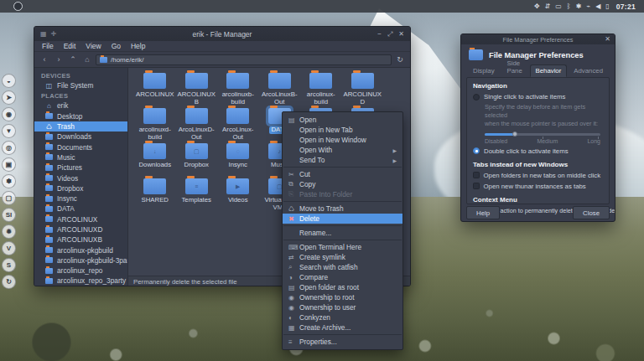  I want to click on sidebar-item-arcolinux: ARCOLINUX, so click(80, 219).